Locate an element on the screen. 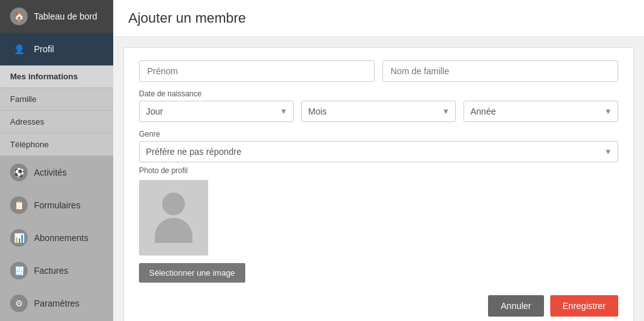 The width and height of the screenshot is (644, 321). jour-wrapper: Jour ▼ is located at coordinates (216, 111).